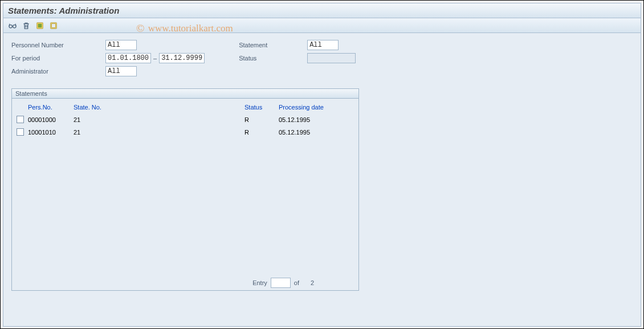 The image size is (644, 329). Describe the element at coordinates (322, 58) in the screenshot. I see `filter-block: Personnel Number For period – Administra…` at that location.